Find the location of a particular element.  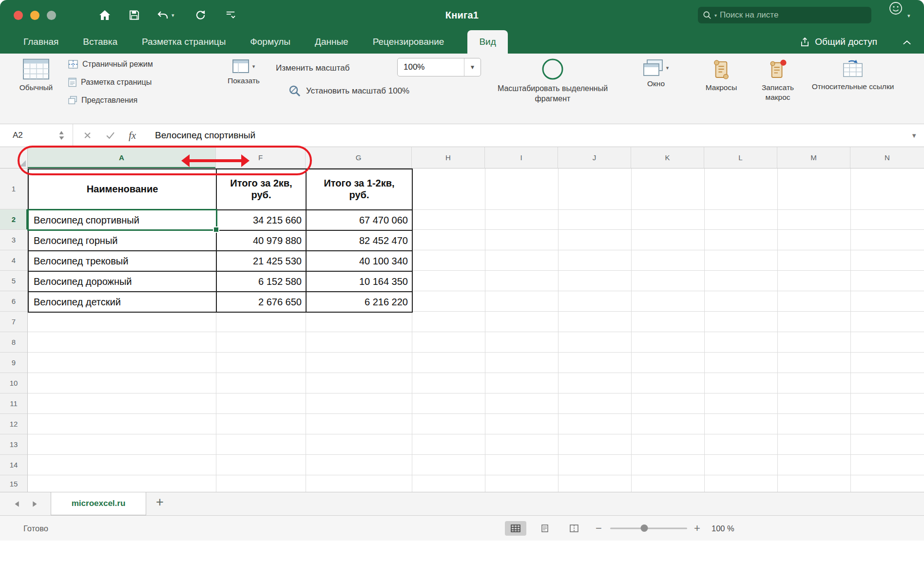

tab-page-layout: Разметка страницы is located at coordinates (184, 42).